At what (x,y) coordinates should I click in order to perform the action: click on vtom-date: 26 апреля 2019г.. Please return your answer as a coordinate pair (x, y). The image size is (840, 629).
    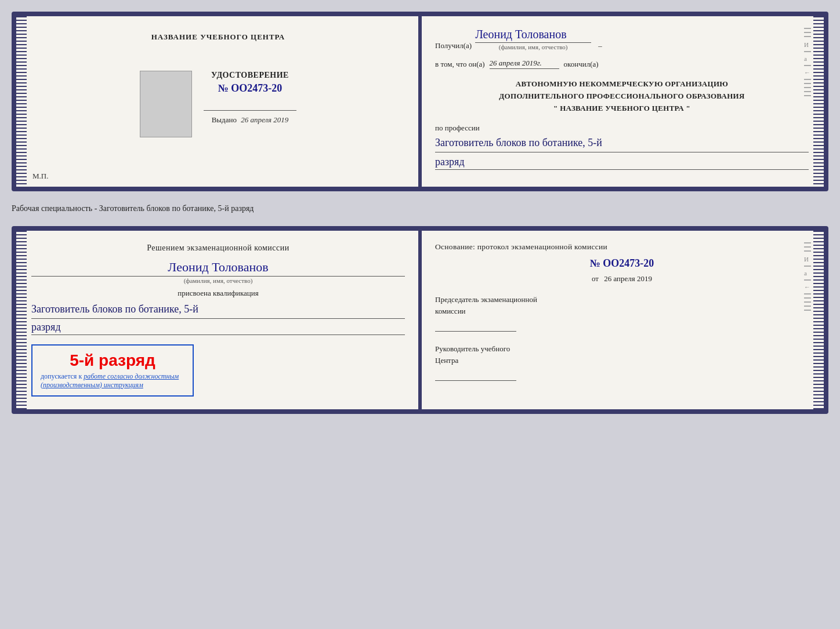
    Looking at the image, I should click on (524, 64).